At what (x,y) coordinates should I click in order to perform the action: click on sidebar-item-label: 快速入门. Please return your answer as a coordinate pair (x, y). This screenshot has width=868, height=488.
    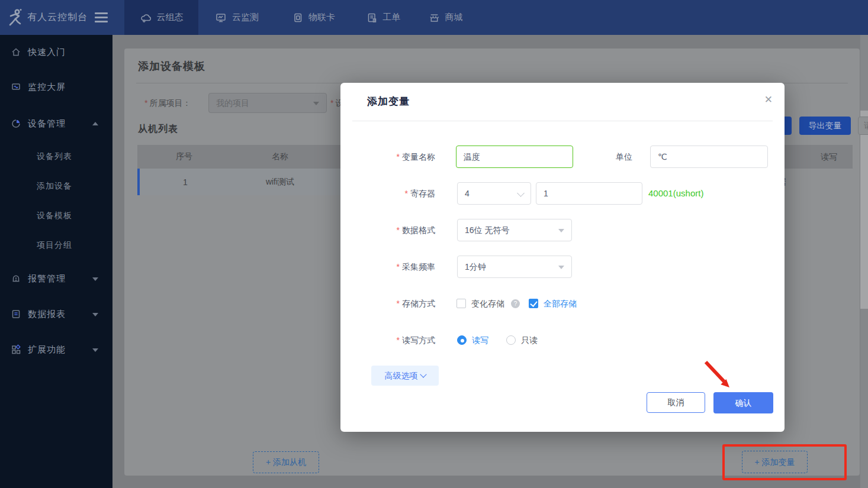
    Looking at the image, I should click on (47, 52).